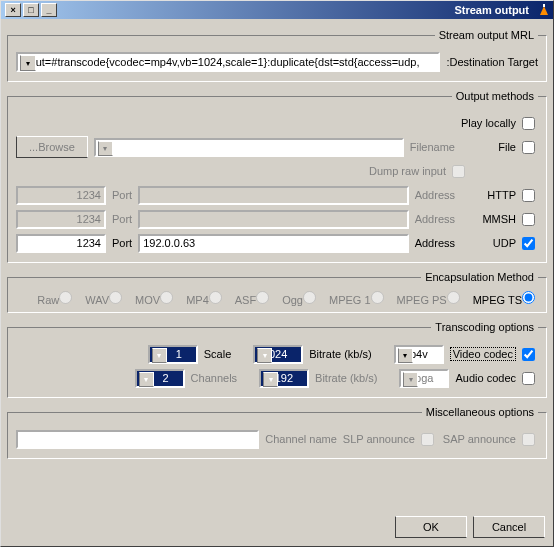 This screenshot has width=554, height=547. I want to click on udp-label: UDP, so click(488, 243).